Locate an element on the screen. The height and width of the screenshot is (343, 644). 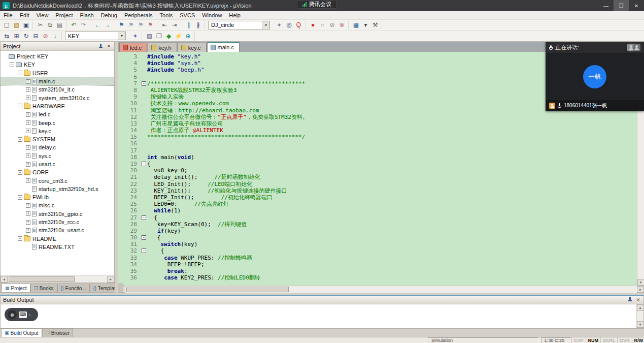
tree-item: - HARDWARE is located at coordinates (57, 106).